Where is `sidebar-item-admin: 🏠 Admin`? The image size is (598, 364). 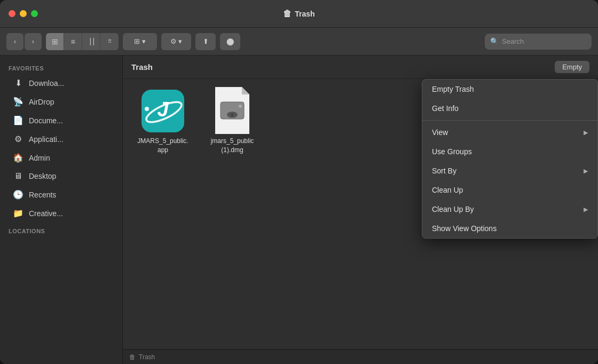
sidebar-item-admin: 🏠 Admin is located at coordinates (61, 158).